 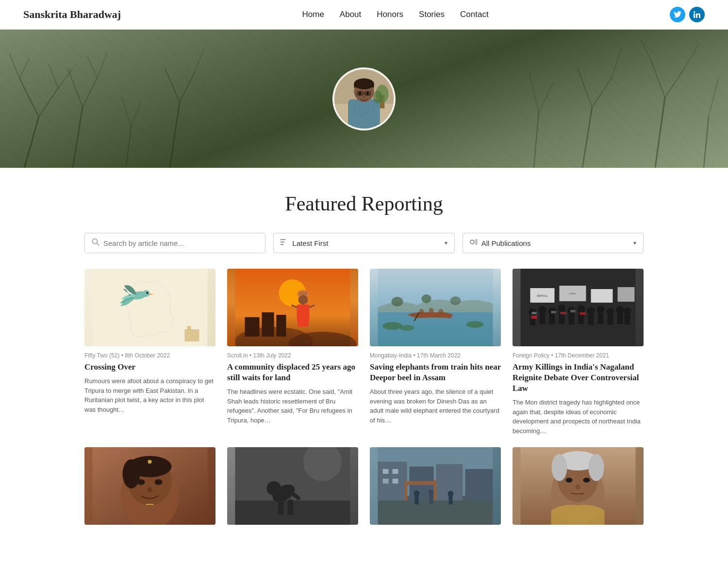 What do you see at coordinates (578, 352) in the screenshot?
I see `article-card-4: REPEAL AFSPA` at bounding box center [578, 352].